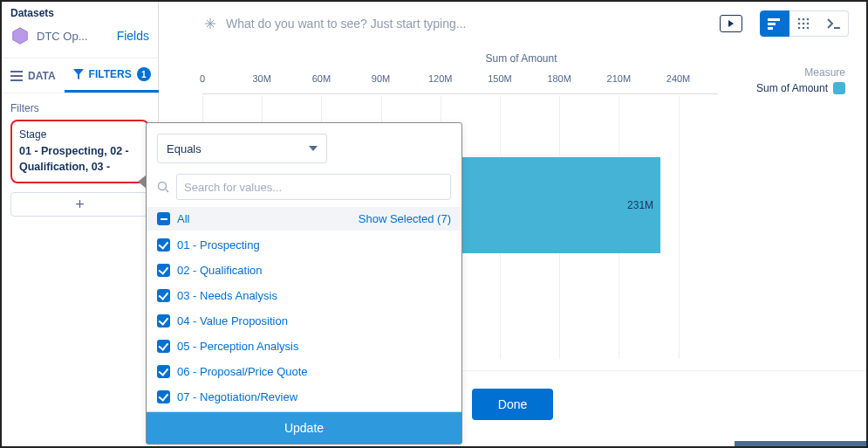  I want to click on value-label: 02 - Qualification, so click(220, 271).